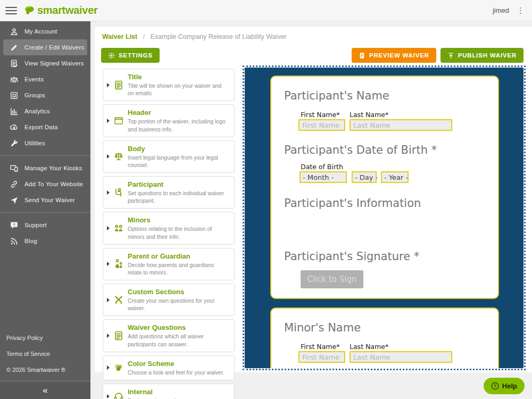 The height and width of the screenshot is (399, 532). Describe the element at coordinates (337, 96) in the screenshot. I see `participant-name-heading: Participant's Name` at that location.